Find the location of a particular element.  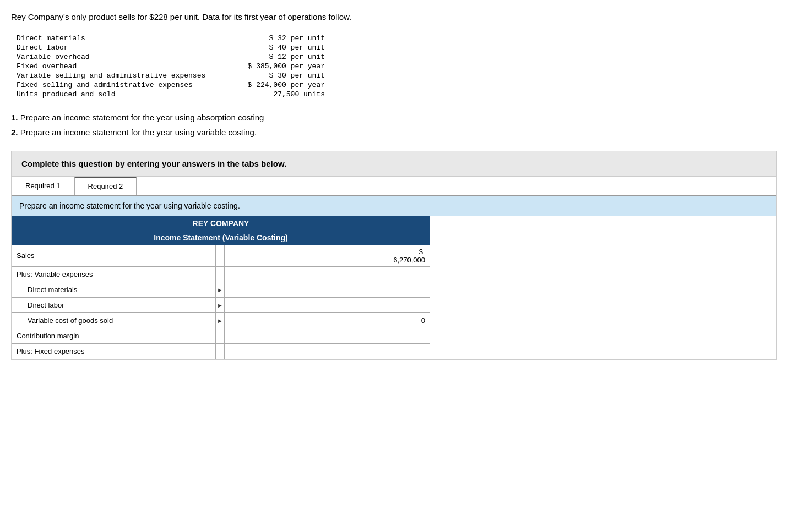

data-item-label: Fixed selling and administrative expense… is located at coordinates (121, 85).